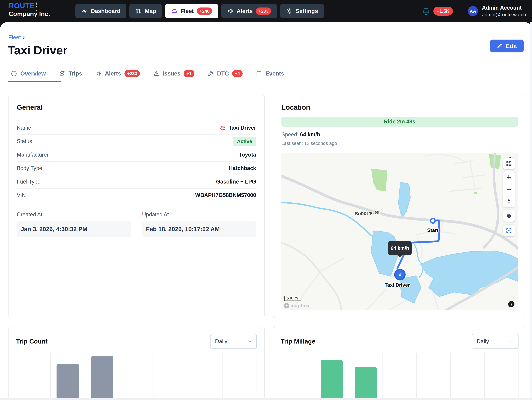  I want to click on track-vehicle-button, so click(509, 231).